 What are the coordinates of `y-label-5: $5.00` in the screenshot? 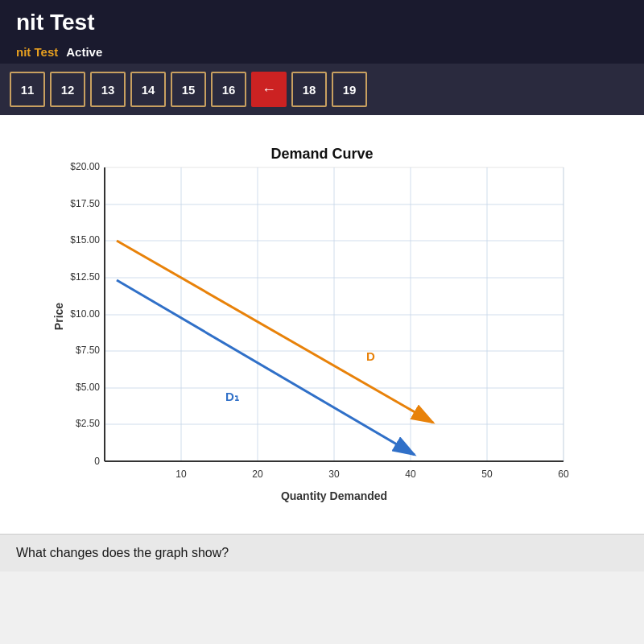 It's located at (88, 387).